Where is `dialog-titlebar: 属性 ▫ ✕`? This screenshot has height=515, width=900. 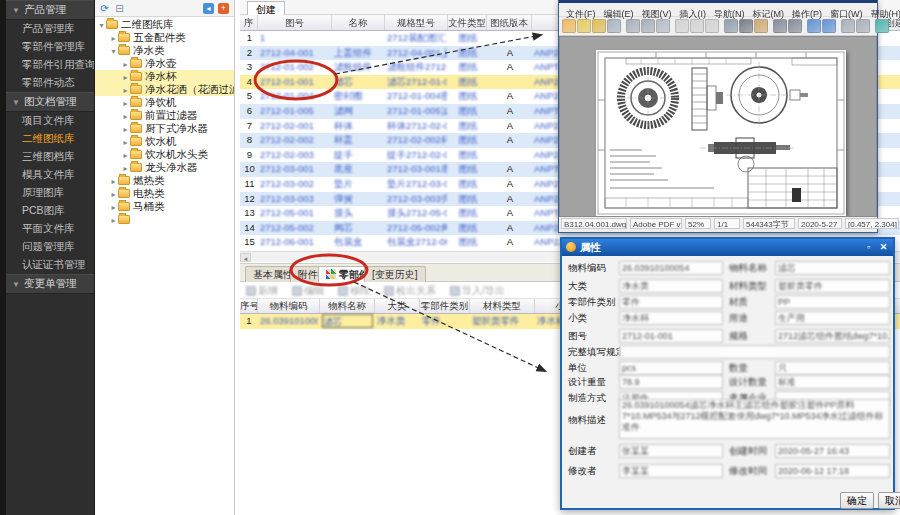
dialog-titlebar: 属性 ▫ ✕ is located at coordinates (728, 248).